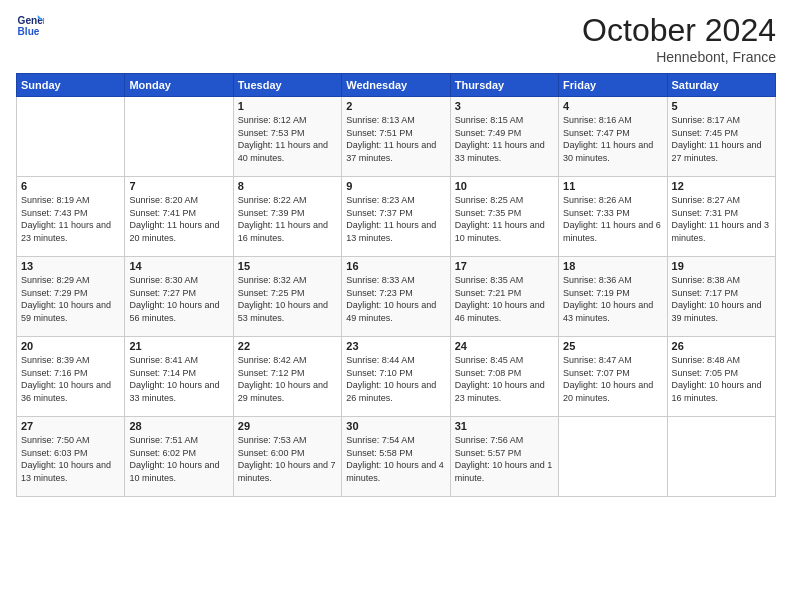  I want to click on day-of-week-header: Monday, so click(179, 86).